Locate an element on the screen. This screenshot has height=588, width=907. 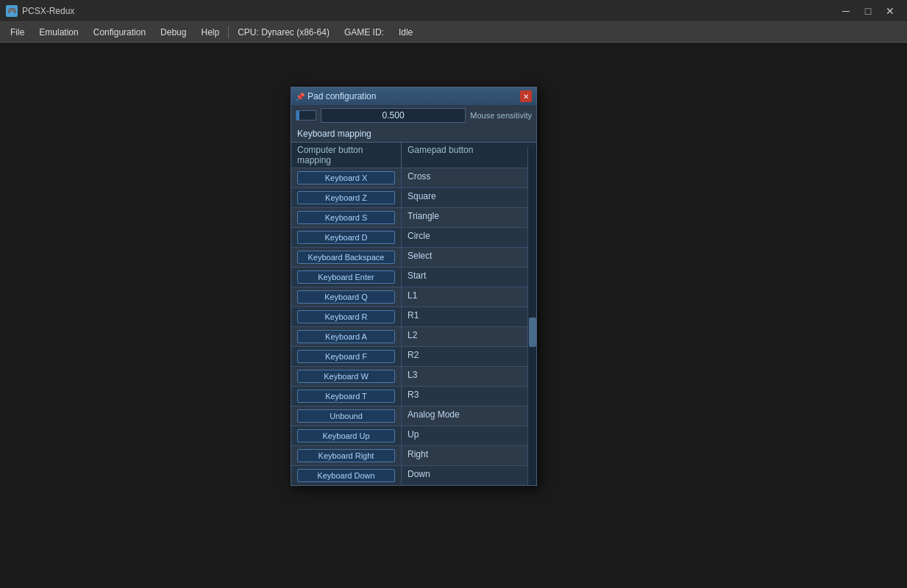
keyboard-mapping-button: Keyboard S is located at coordinates (346, 218).